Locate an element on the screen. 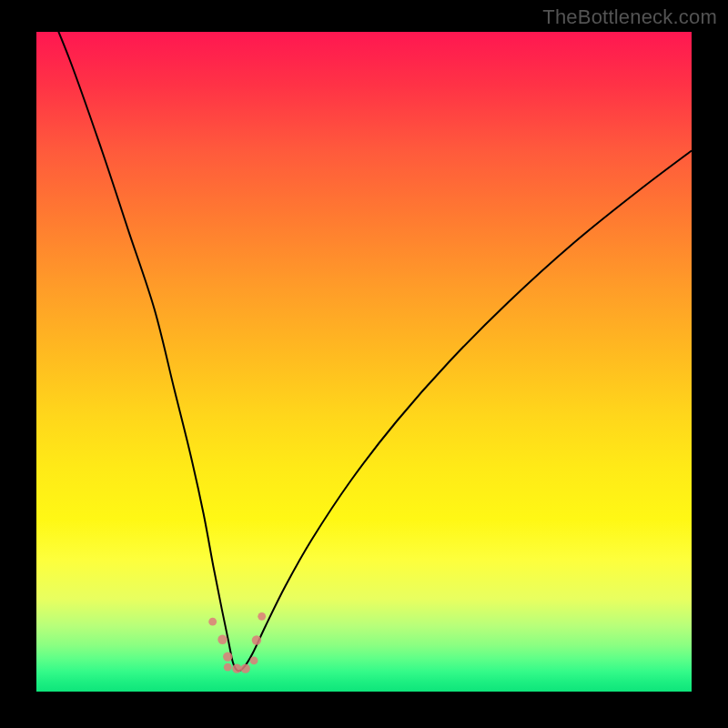  marker-group is located at coordinates (237, 642).